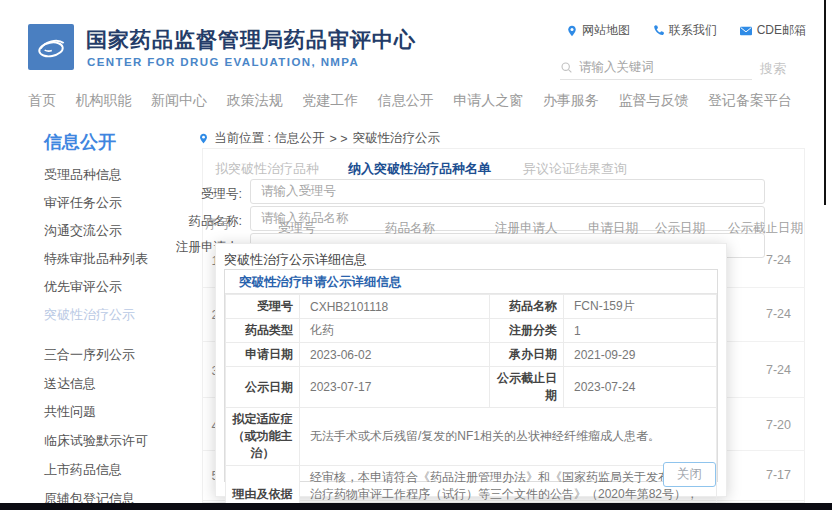 The image size is (832, 510). Describe the element at coordinates (51, 47) in the screenshot. I see `cde-logo` at that location.